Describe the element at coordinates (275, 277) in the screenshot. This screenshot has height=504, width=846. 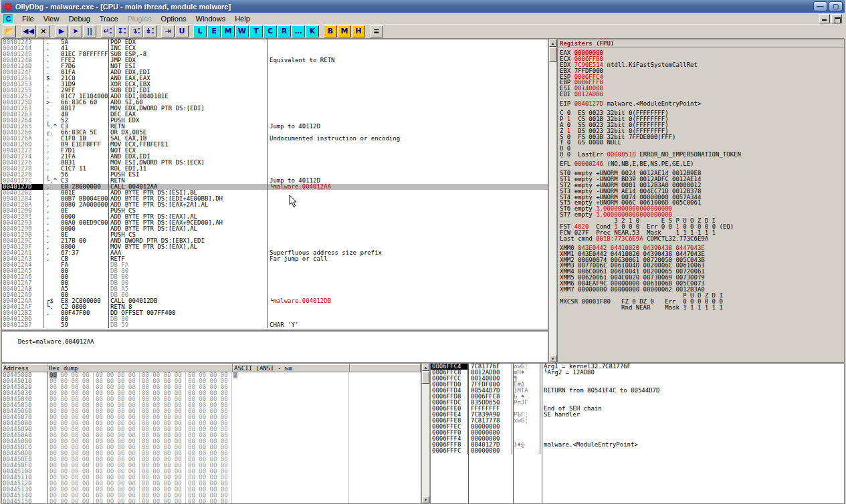
I see `disasm-row: 004012A600DB 00` at that location.